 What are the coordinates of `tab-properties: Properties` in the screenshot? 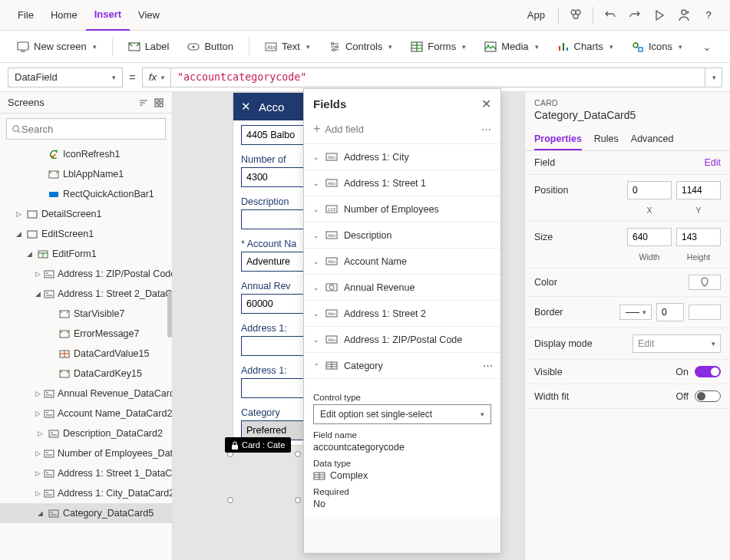 It's located at (558, 140).